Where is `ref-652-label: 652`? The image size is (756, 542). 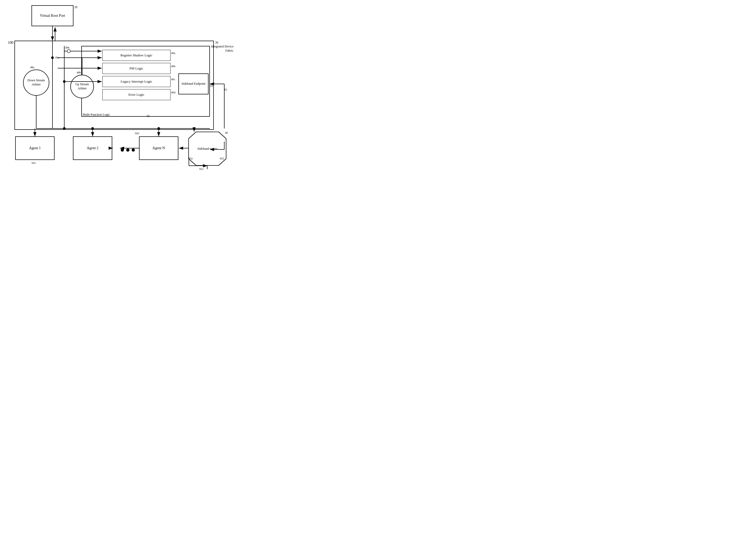
ref-652-label: 652 is located at coordinates (222, 159).